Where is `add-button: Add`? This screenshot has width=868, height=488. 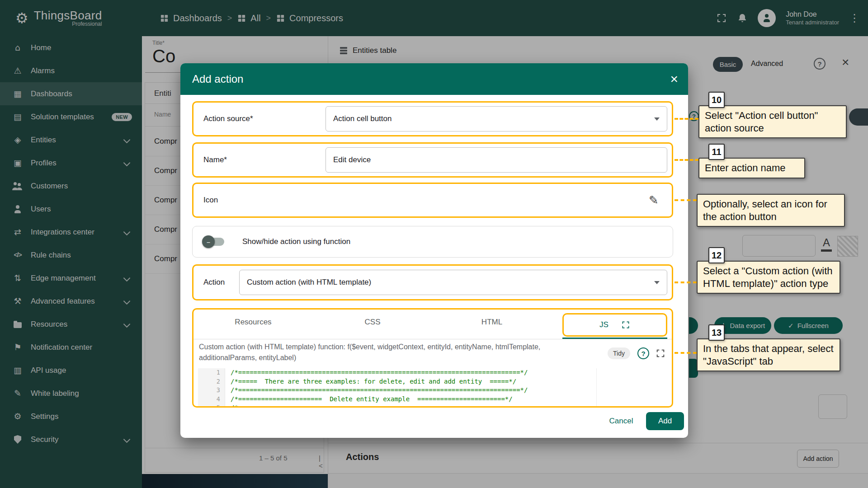 add-button: Add is located at coordinates (665, 421).